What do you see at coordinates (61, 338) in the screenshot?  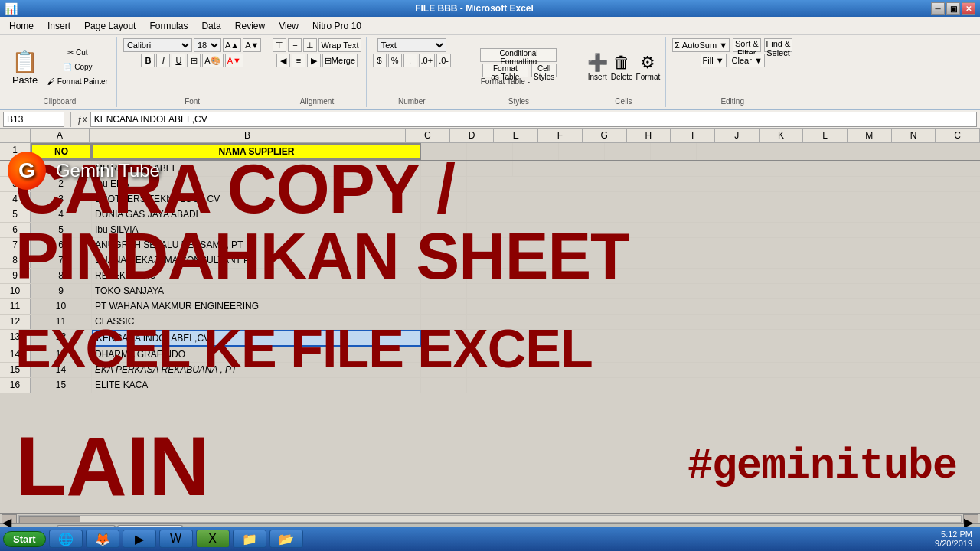 I see `cell-a13: 12` at bounding box center [61, 338].